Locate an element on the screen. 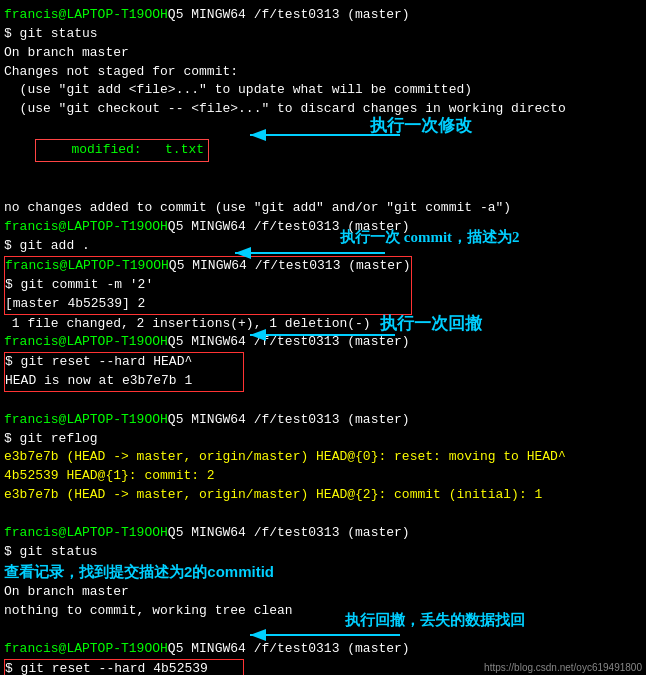 The image size is (646, 675). line-28-annotation: 查看记录，找到提交描述为2的commitid is located at coordinates (323, 572).